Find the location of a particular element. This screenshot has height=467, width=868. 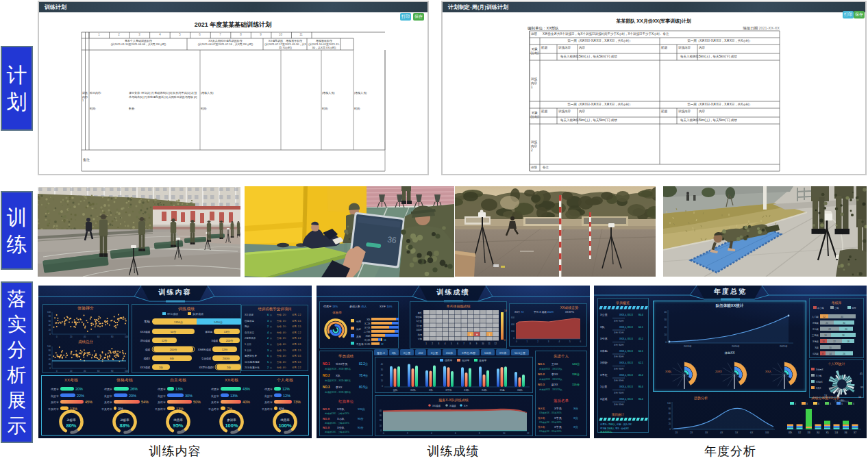

svg-text: 62.1 is located at coordinates (641, 363).